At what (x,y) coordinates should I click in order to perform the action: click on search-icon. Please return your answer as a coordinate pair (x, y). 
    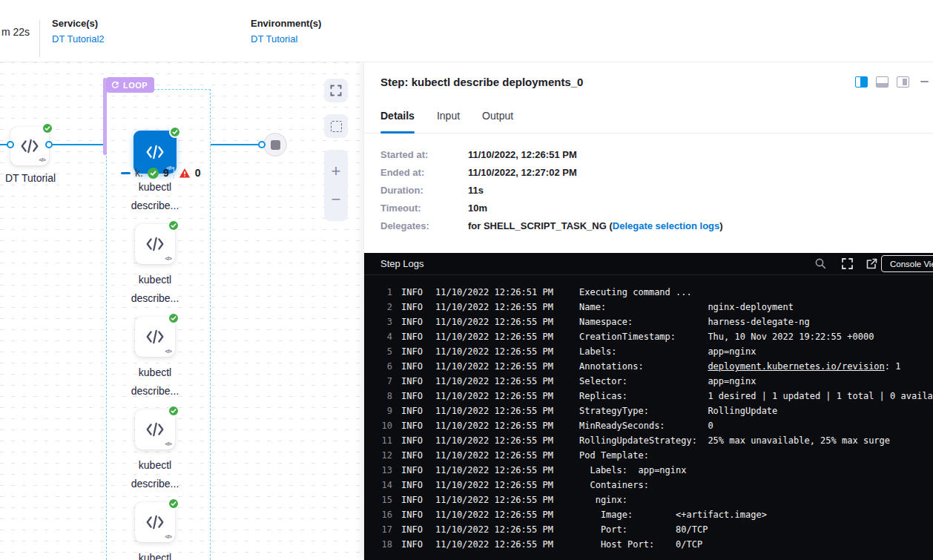
    Looking at the image, I should click on (820, 264).